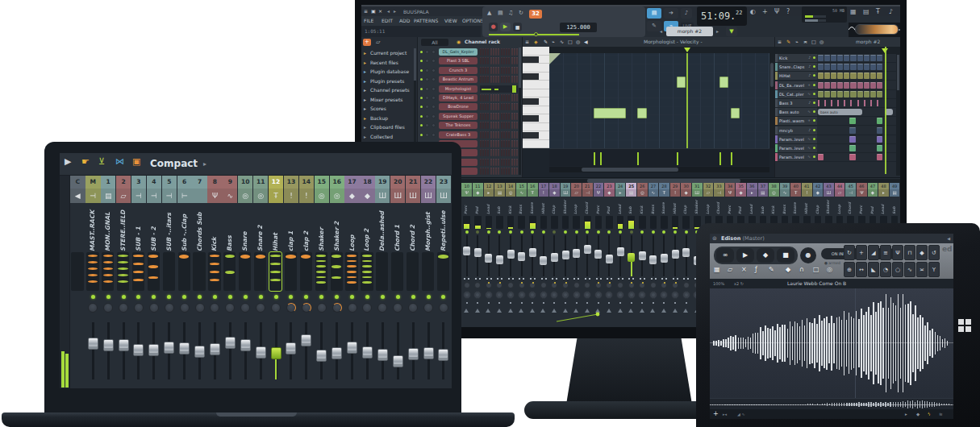 This screenshot has height=427, width=980. What do you see at coordinates (809, 85) in the screenshot?
I see `pl-track-type-icon: +` at bounding box center [809, 85].